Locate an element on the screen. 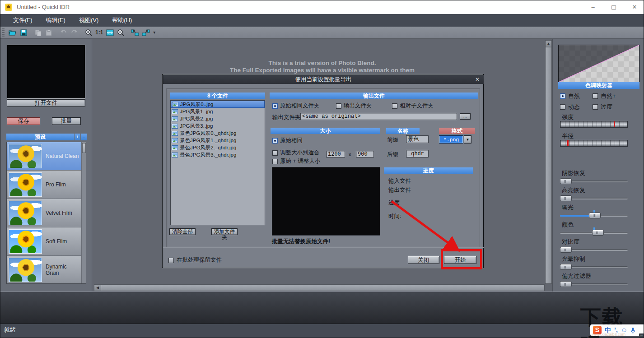 Image resolution: width=644 pixels, height=338 pixels. add-folder-button: 添加文件夹 is located at coordinates (224, 232).